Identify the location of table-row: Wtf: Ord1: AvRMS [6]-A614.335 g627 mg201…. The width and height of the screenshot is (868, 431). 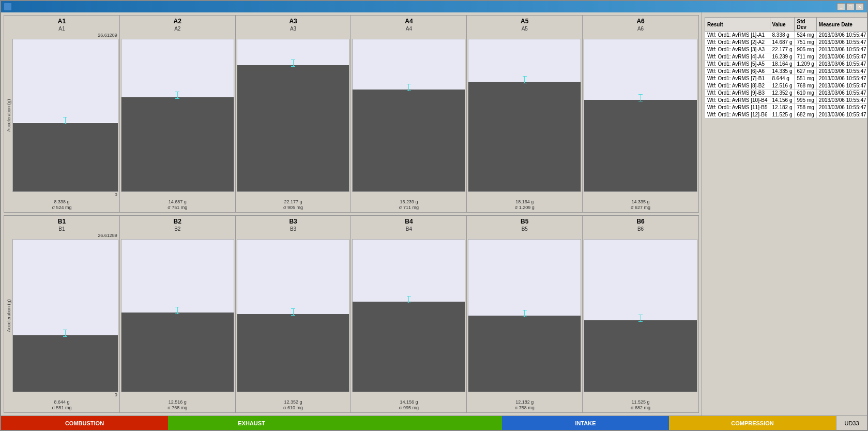
(786, 71).